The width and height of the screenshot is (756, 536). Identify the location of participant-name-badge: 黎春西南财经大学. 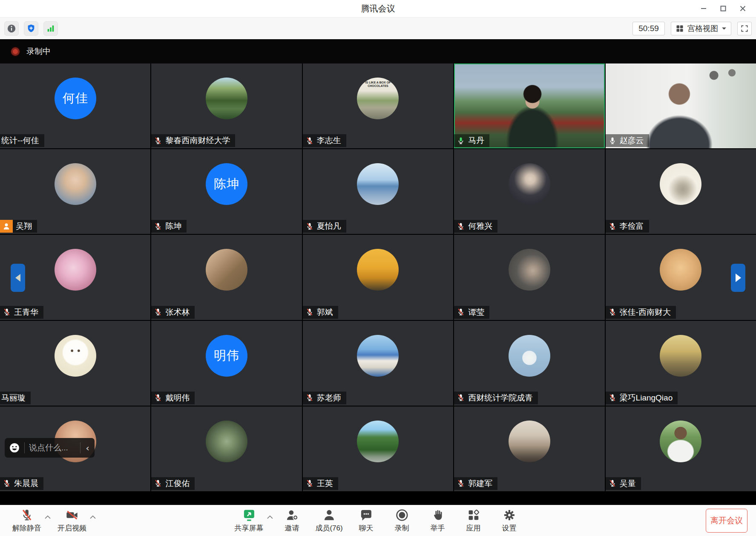
(193, 141).